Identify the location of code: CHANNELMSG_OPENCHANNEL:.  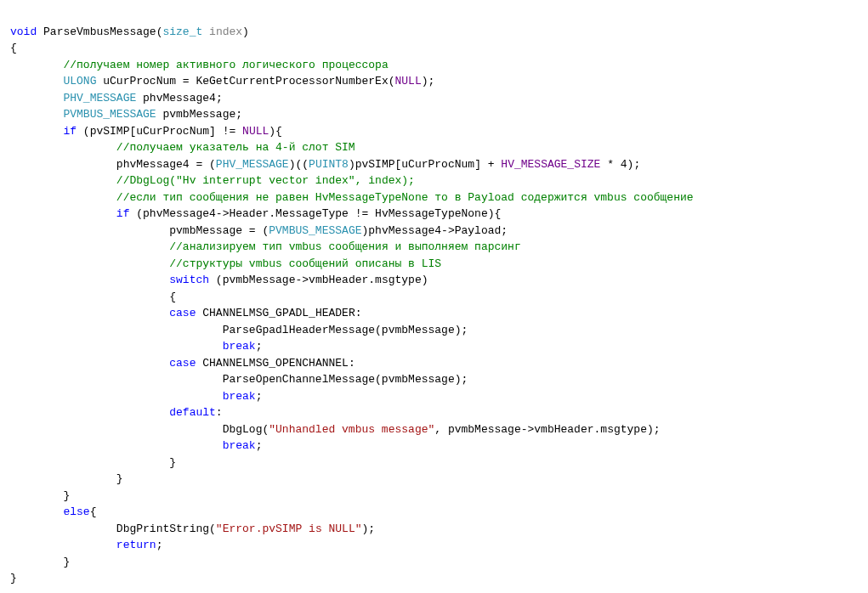
(279, 364).